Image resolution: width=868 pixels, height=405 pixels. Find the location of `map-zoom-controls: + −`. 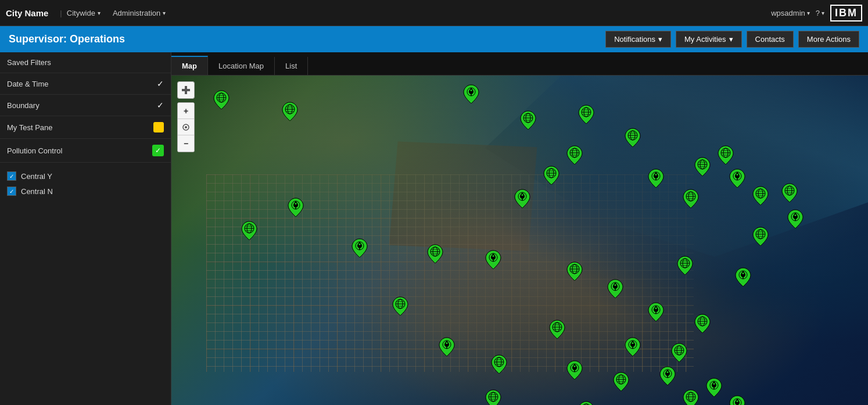

map-zoom-controls: + − is located at coordinates (186, 127).